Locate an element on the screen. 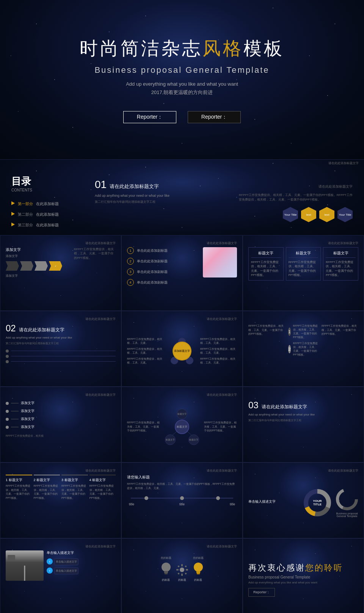 This screenshot has height=613, width=364. mini-slide-4-2: 请在此处添加标题文字 RFPPT工作室免费提供，相关模，工具、元素。 RFPPT… is located at coordinates (182, 349).